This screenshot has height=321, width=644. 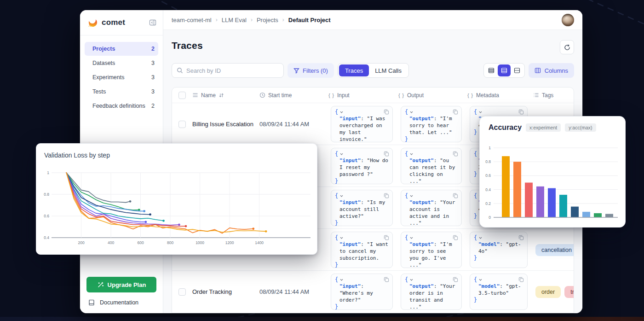 What do you see at coordinates (538, 70) in the screenshot?
I see `columns-icon` at bounding box center [538, 70].